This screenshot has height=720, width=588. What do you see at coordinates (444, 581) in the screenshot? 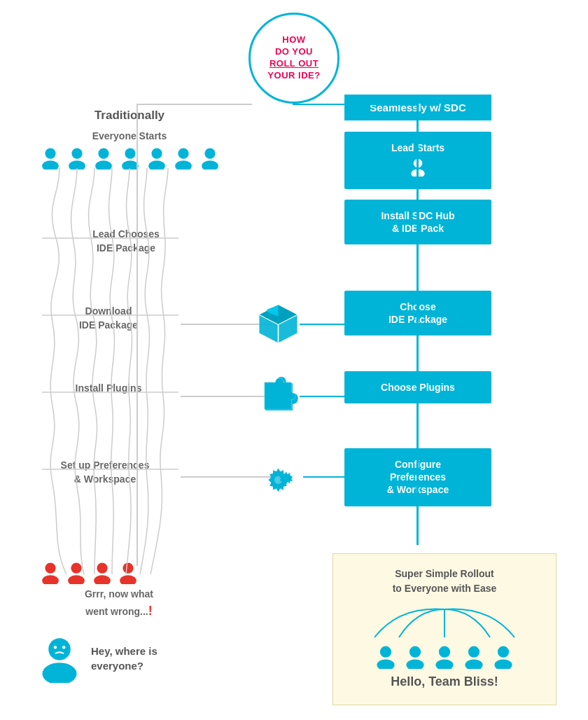
I see `rollout-text: Super Simple Rolloutto Everyone with Eas…` at bounding box center [444, 581].